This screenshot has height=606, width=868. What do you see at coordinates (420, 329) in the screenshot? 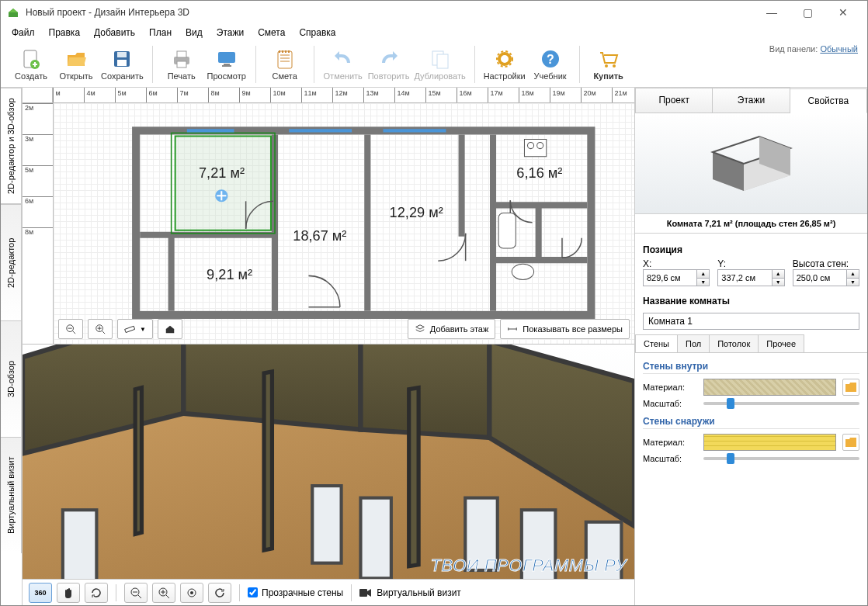
I see `layers-add-icon` at bounding box center [420, 329].